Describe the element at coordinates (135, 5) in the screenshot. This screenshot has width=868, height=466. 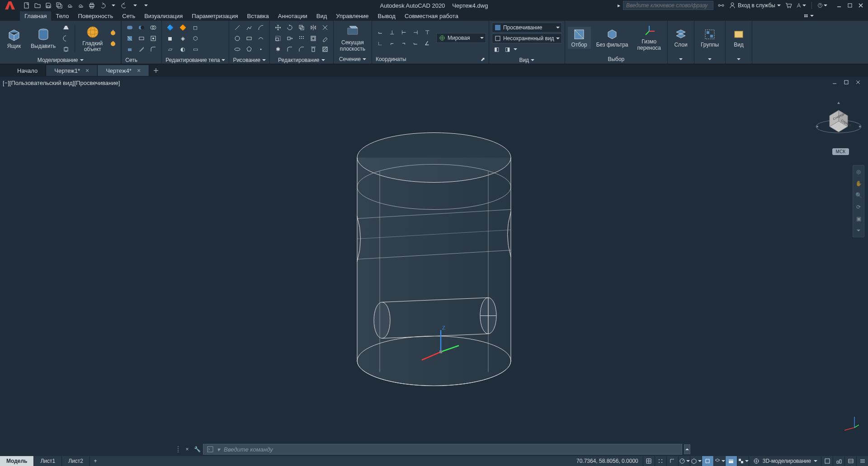
I see `redo-dropdown` at that location.